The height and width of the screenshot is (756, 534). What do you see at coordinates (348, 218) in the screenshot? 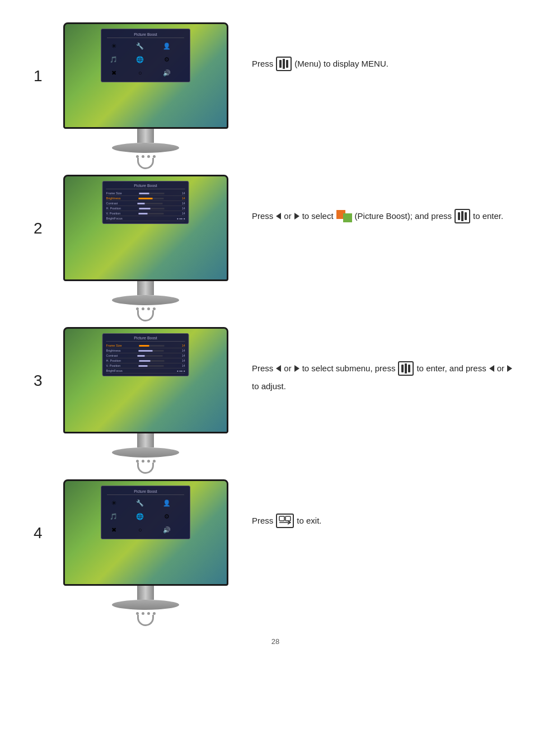
I see `pb-green` at bounding box center [348, 218].